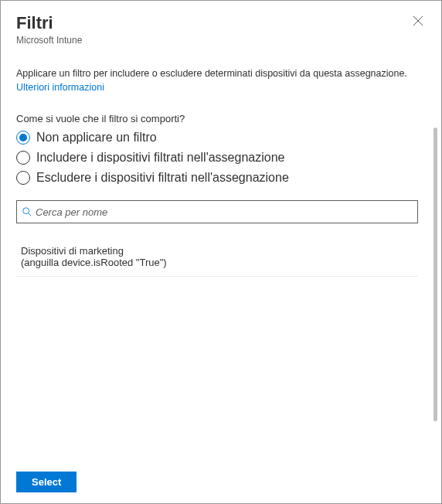 This screenshot has width=442, height=504. I want to click on filter-list: Dispositivi di marketing (anguilla devic…, so click(217, 258).